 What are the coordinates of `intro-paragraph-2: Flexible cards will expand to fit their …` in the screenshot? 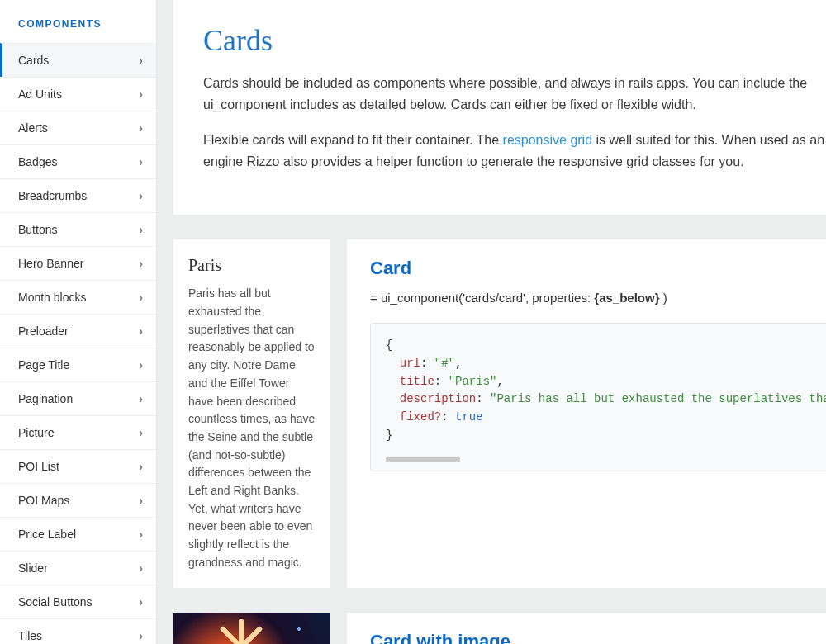 It's located at (515, 150).